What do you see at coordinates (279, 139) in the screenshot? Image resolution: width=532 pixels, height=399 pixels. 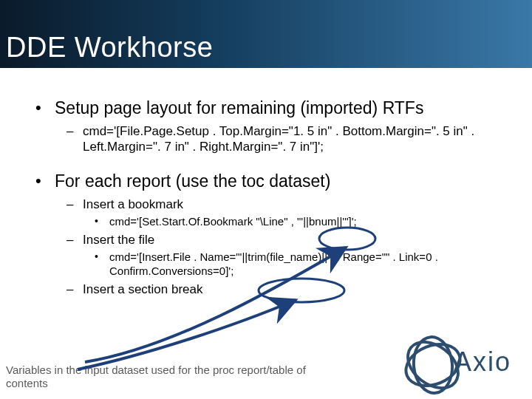 I see `sub-bullet-text: cmd='[File.Page.Setup . Top.Margin="1. 5…` at bounding box center [279, 139].